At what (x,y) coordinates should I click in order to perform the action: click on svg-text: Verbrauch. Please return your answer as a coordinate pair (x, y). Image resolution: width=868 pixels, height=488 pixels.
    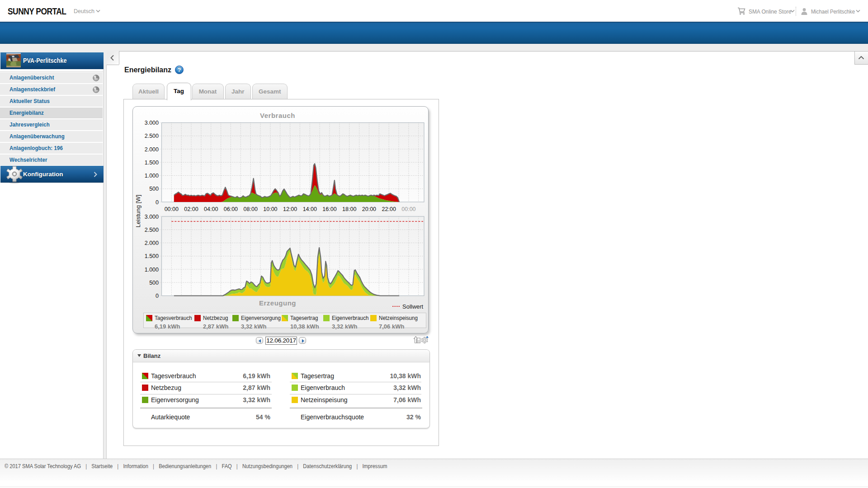
    Looking at the image, I should click on (278, 116).